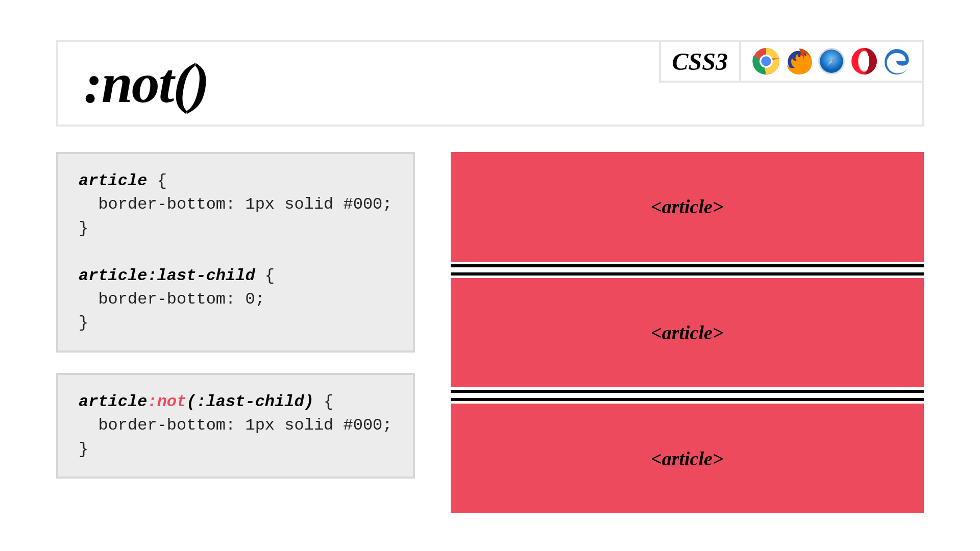 This screenshot has width=980, height=551. I want to click on slide-header: :not() CSS3, so click(490, 83).